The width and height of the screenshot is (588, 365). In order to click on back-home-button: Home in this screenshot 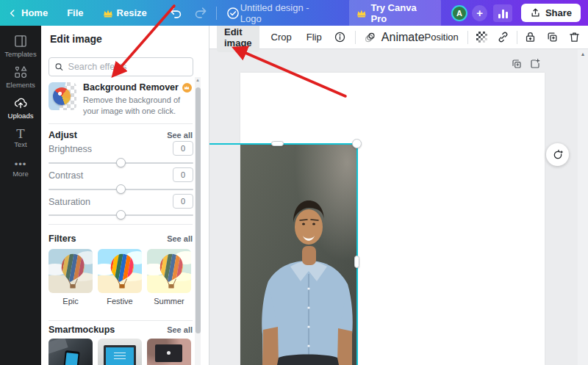, I will do `click(28, 13)`.